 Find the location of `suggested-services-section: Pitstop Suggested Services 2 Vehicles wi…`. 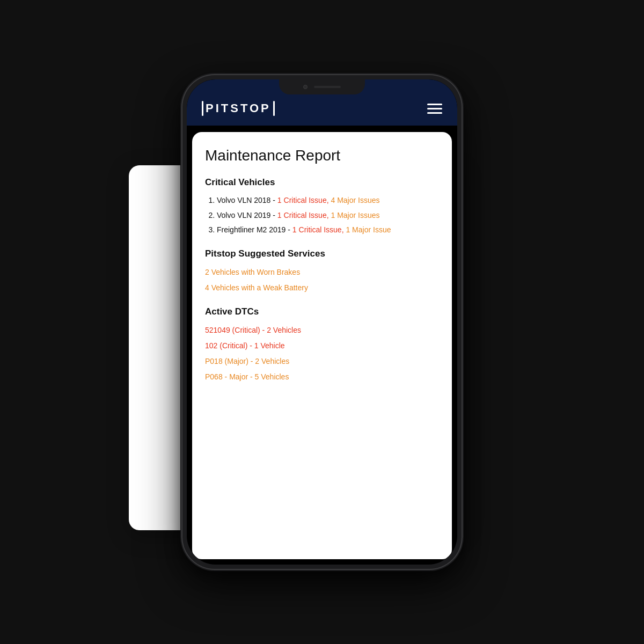

suggested-services-section: Pitstop Suggested Services 2 Vehicles wi… is located at coordinates (322, 271).